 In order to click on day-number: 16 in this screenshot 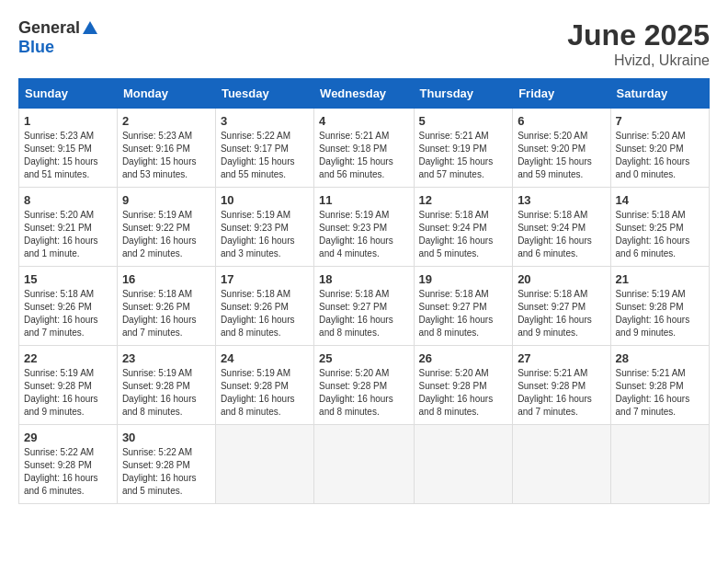, I will do `click(166, 280)`.